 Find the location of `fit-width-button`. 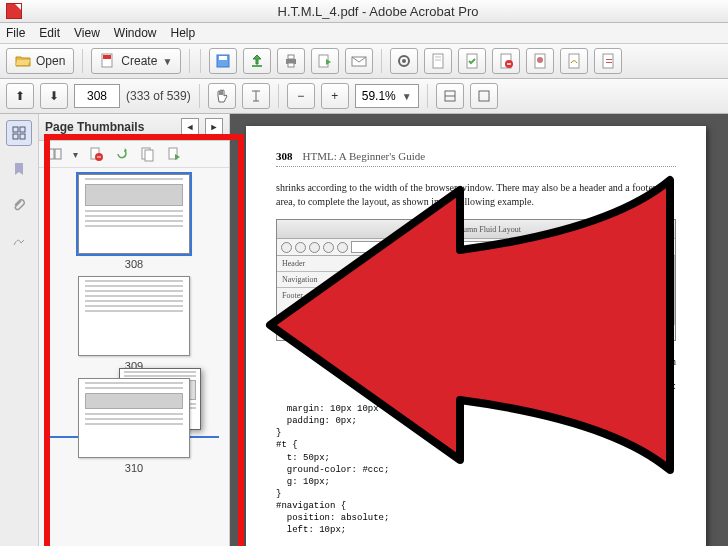

fit-width-button is located at coordinates (450, 96).